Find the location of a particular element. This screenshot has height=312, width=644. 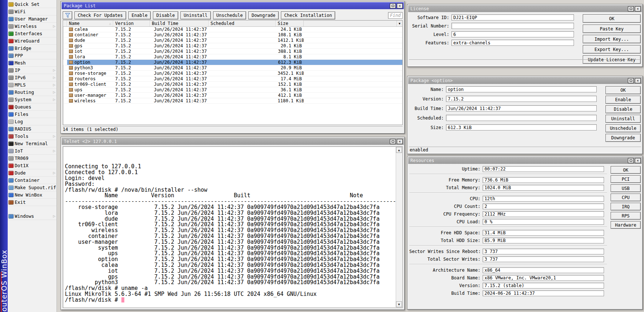

action-button: CPU is located at coordinates (626, 197).